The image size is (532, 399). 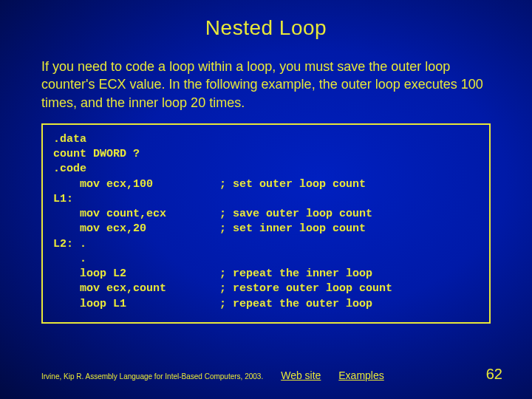 I want to click on slide-title: Nested Loop, so click(x=266, y=20).